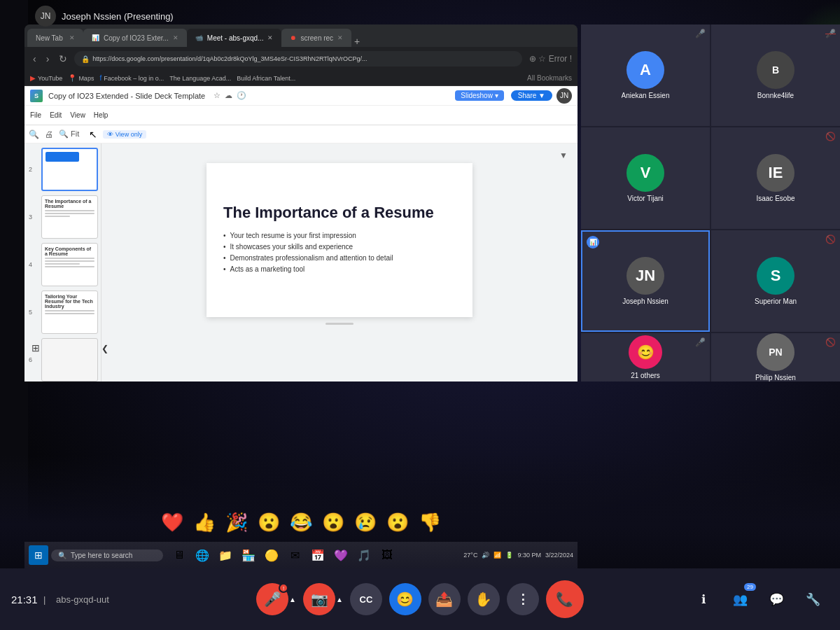 The height and width of the screenshot is (630, 840). Describe the element at coordinates (645, 375) in the screenshot. I see `name-others: 21 others` at that location.